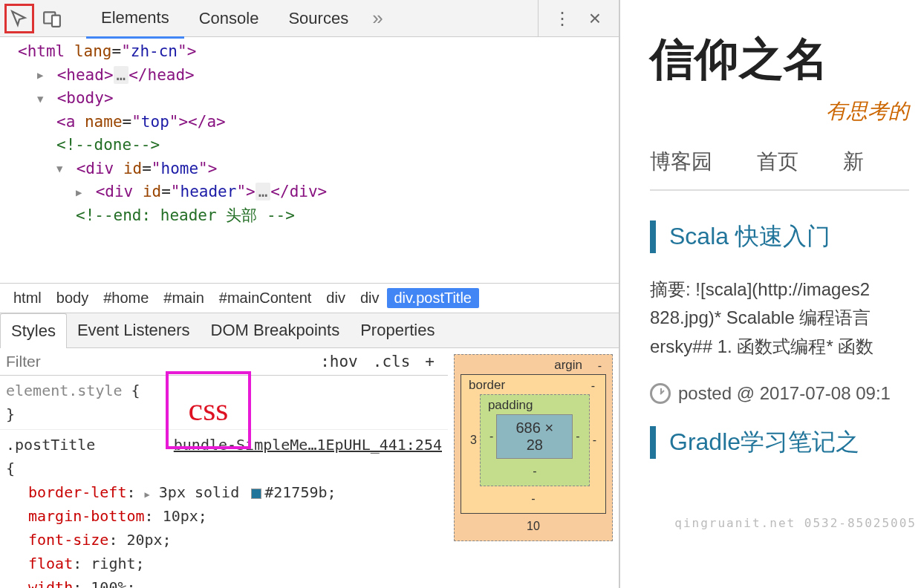  I want to click on close-devtools-button: ×, so click(595, 19).